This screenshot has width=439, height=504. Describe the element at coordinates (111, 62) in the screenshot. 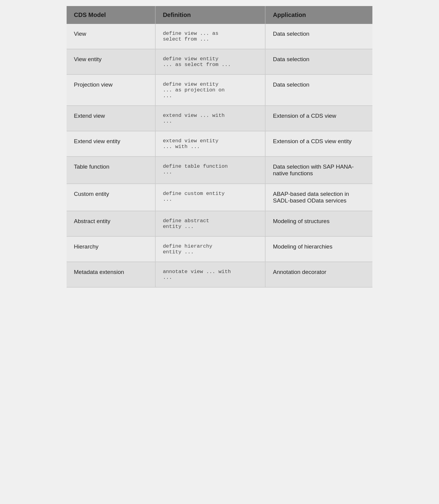

I see `cell-model-row-view-entity: View entity` at that location.